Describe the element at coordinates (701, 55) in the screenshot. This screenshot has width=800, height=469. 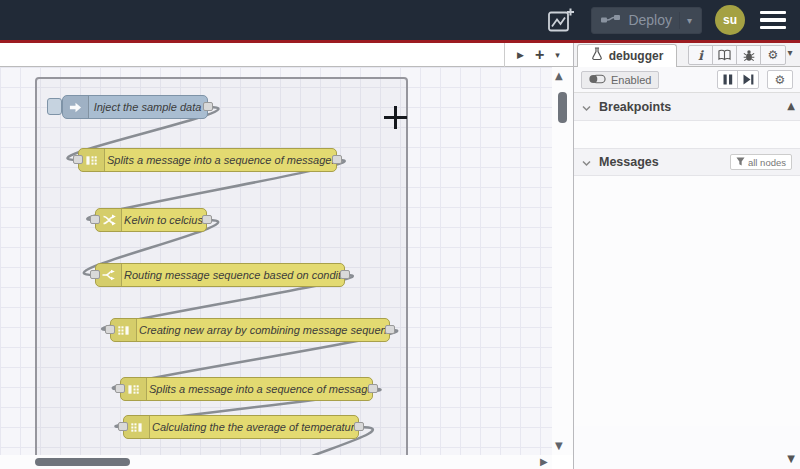
I see `tab-info: i` at that location.